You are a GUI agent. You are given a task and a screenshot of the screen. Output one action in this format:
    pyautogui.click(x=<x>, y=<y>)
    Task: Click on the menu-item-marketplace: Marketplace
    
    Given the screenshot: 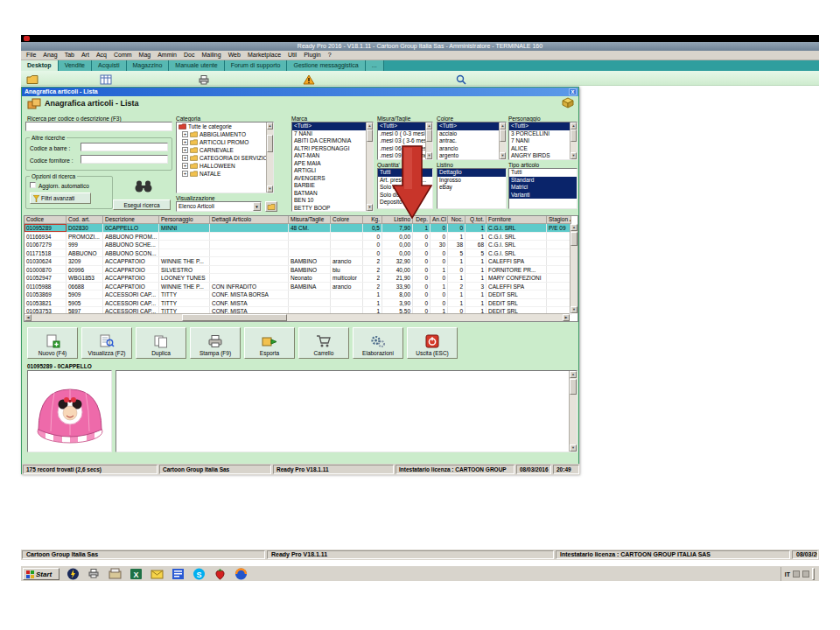 What is the action you would take?
    pyautogui.click(x=264, y=55)
    